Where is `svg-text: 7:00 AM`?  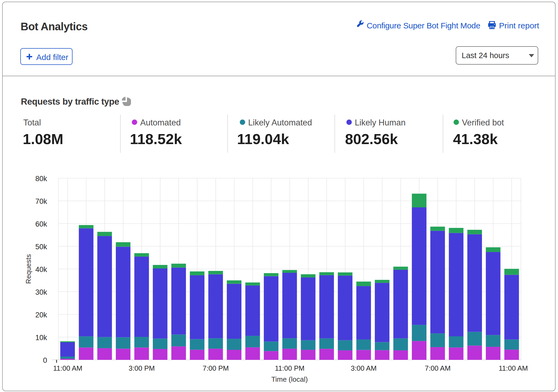
svg-text: 7:00 AM is located at coordinates (438, 368).